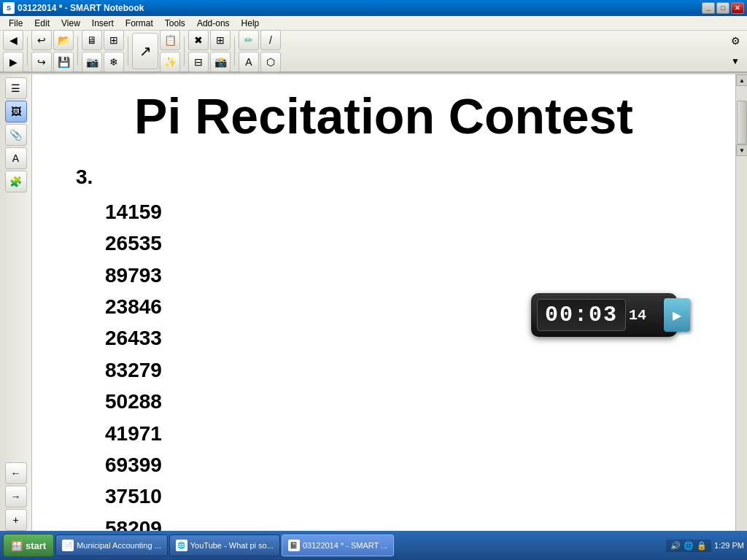 The image size is (747, 560). Describe the element at coordinates (68, 545) in the screenshot. I see `taskbar-icon-municipal: 📄` at that location.